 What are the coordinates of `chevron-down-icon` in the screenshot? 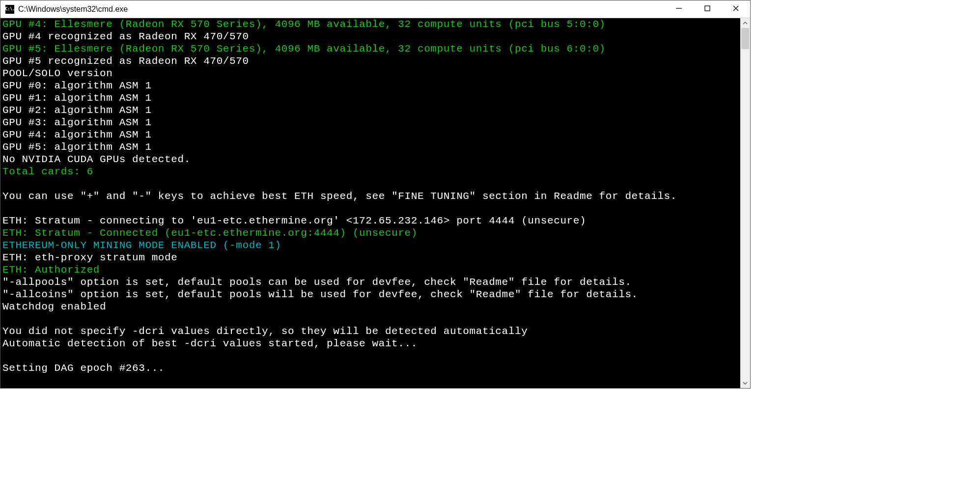 It's located at (745, 383).